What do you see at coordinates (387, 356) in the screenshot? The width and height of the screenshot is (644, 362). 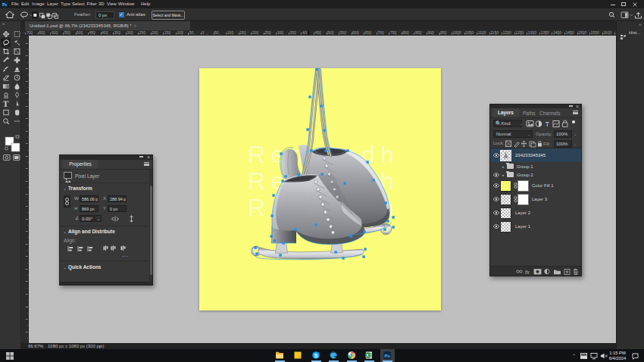 I see `svg-text: Ps` at bounding box center [387, 356].